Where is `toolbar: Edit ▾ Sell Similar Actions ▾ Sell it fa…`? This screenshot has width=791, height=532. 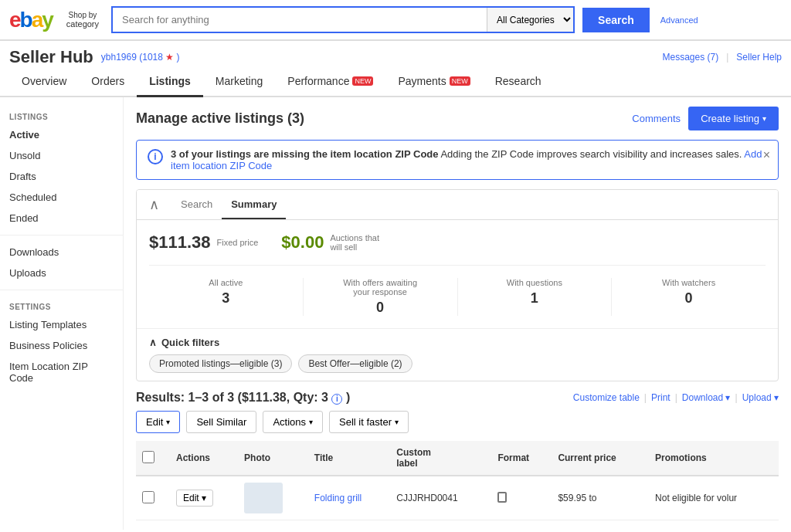 toolbar: Edit ▾ Sell Similar Actions ▾ Sell it fa… is located at coordinates (457, 422).